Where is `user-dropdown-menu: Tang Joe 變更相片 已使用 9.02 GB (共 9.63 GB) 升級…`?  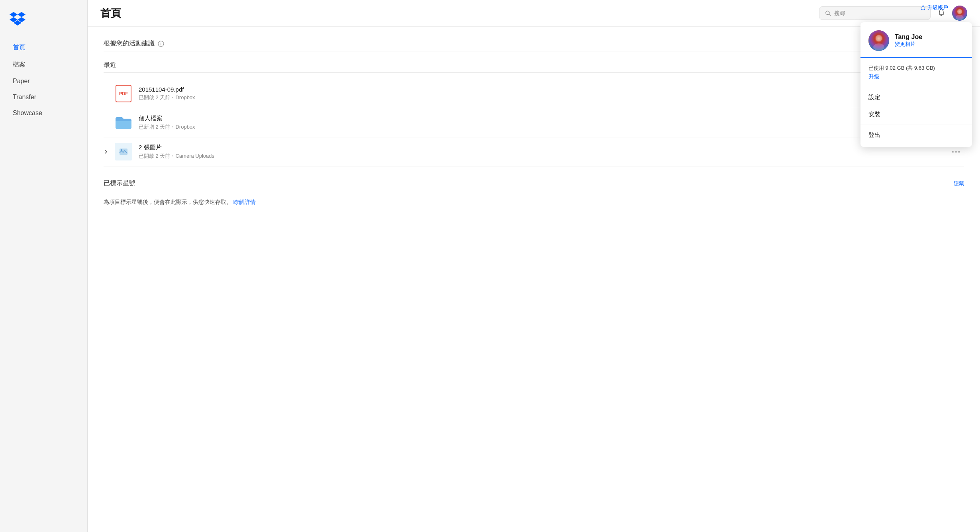
user-dropdown-menu: Tang Joe 變更相片 已使用 9.02 GB (共 9.63 GB) 升級… is located at coordinates (916, 84).